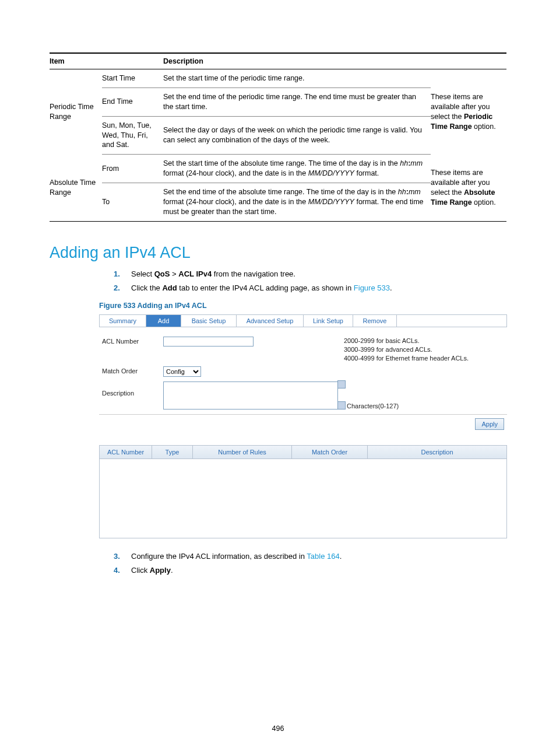  Describe the element at coordinates (342, 405) in the screenshot. I see `scroll-down-icon` at that location.